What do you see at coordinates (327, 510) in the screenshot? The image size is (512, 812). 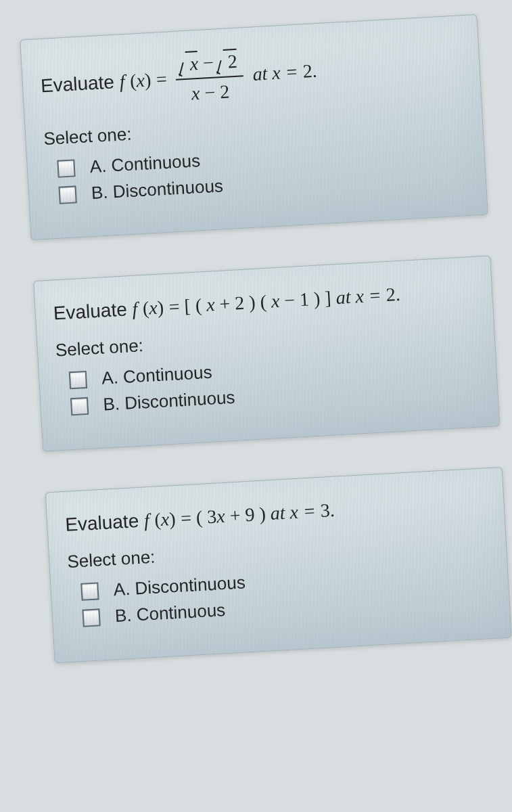 I see `at-value: 3.` at bounding box center [327, 510].